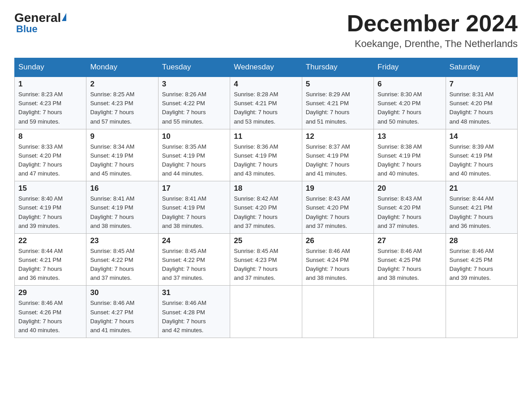 Image resolution: width=532 pixels, height=411 pixels. Describe the element at coordinates (266, 260) in the screenshot. I see `calendar-week-row: 22Sunrise: 8:44 AMSunset: 4:21 PMDayligh…` at that location.